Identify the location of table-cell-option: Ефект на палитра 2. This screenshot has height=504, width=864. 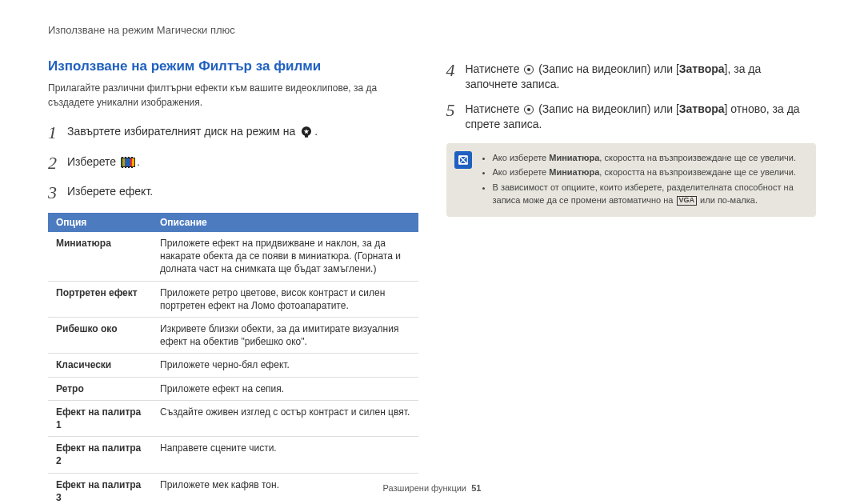
(100, 454).